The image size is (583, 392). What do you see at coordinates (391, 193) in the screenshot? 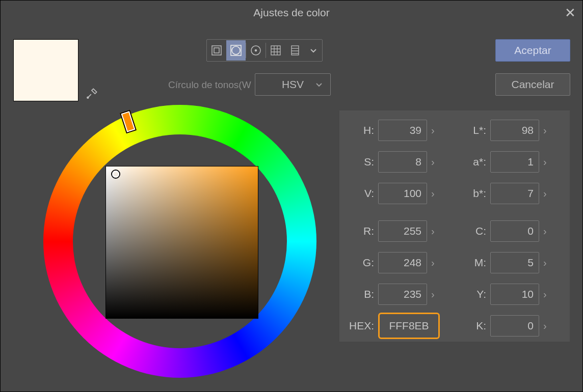
I see `field-v: V:100›` at bounding box center [391, 193].